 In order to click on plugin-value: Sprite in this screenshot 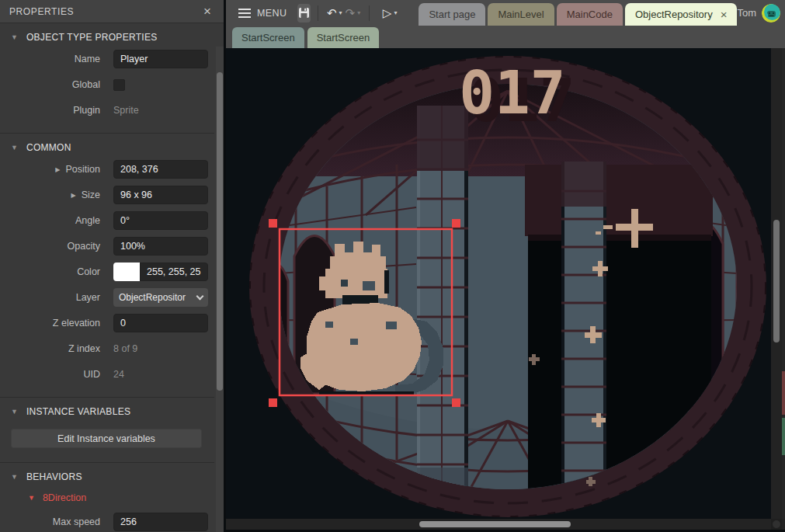, I will do `click(126, 110)`.